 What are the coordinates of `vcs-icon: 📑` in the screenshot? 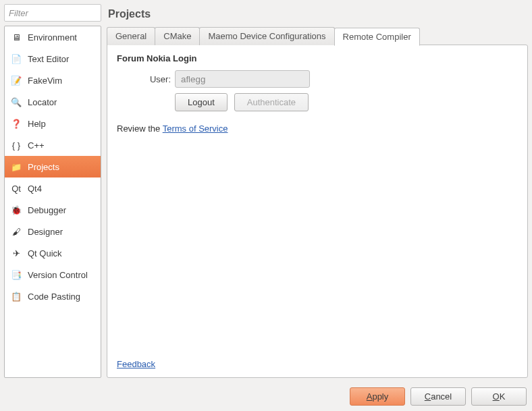 It's located at (16, 275).